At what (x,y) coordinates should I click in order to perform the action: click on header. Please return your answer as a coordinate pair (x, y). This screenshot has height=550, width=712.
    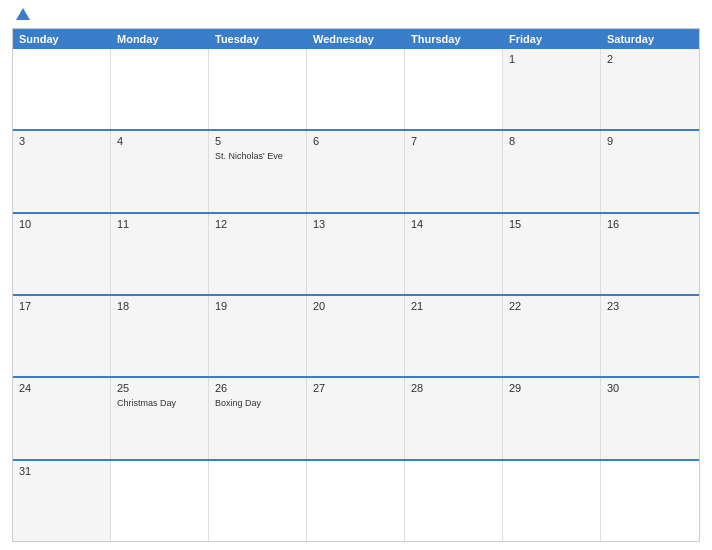
    Looking at the image, I should click on (356, 15).